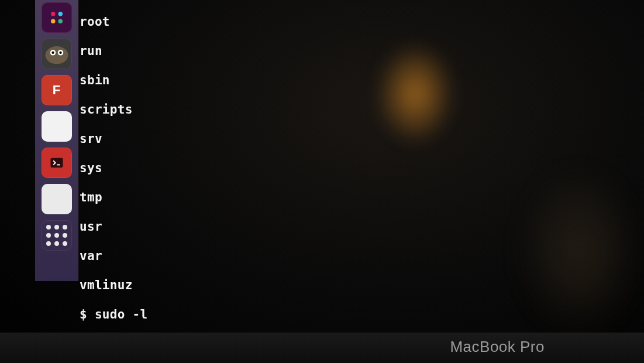 The width and height of the screenshot is (644, 363). What do you see at coordinates (57, 18) in the screenshot?
I see `slack-icon` at bounding box center [57, 18].